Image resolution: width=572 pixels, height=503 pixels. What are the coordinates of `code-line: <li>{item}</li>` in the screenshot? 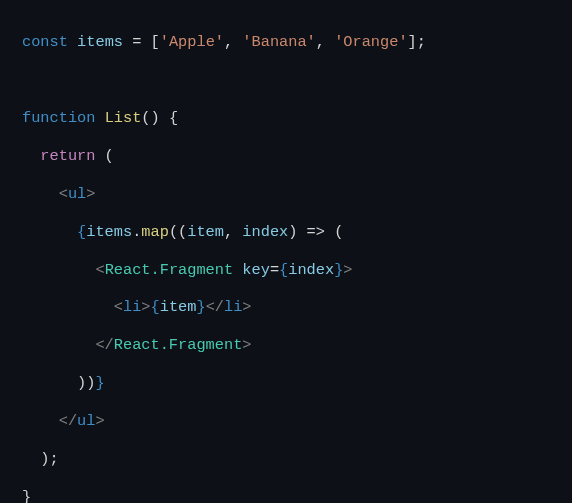 It's located at (137, 307).